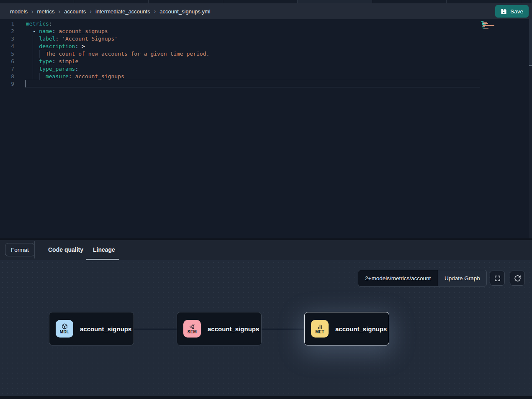 The height and width of the screenshot is (399, 532). I want to click on fullscreen-icon, so click(497, 279).